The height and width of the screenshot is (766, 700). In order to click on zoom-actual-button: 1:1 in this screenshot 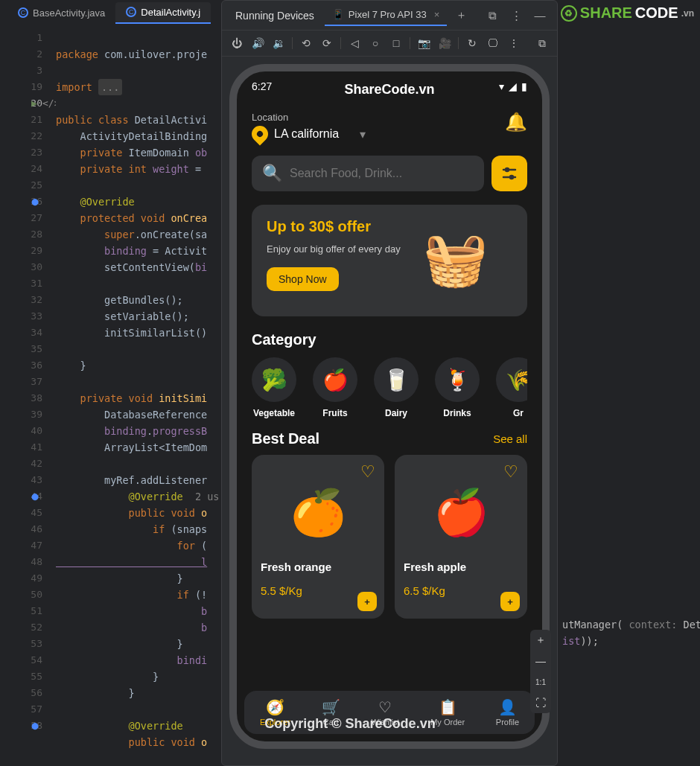, I will do `click(541, 682)`.